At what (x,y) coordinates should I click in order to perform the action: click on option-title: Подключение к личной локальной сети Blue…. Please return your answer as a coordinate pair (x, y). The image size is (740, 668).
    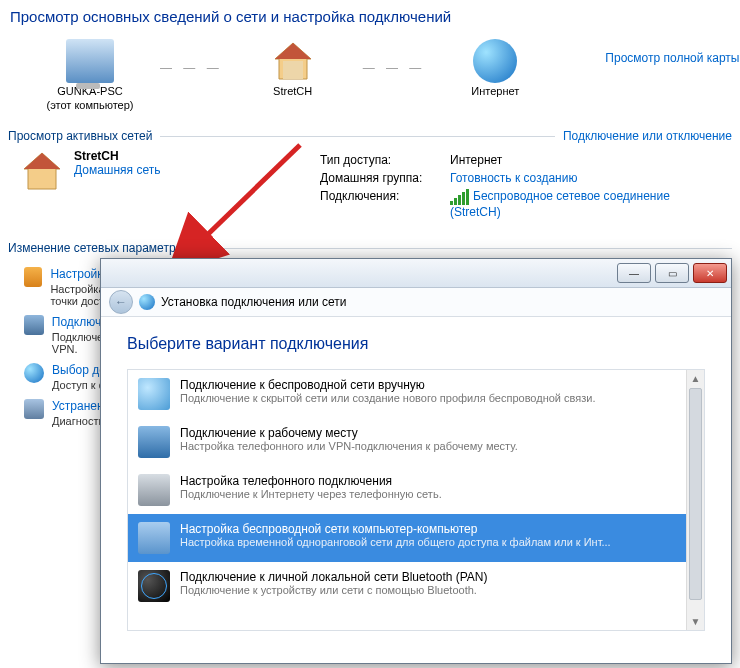
    Looking at the image, I should click on (334, 577).